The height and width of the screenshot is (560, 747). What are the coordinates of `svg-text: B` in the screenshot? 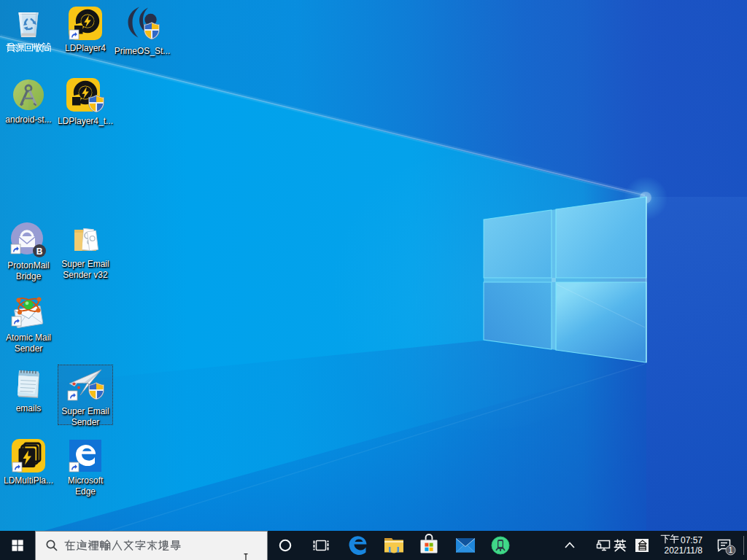 It's located at (39, 252).